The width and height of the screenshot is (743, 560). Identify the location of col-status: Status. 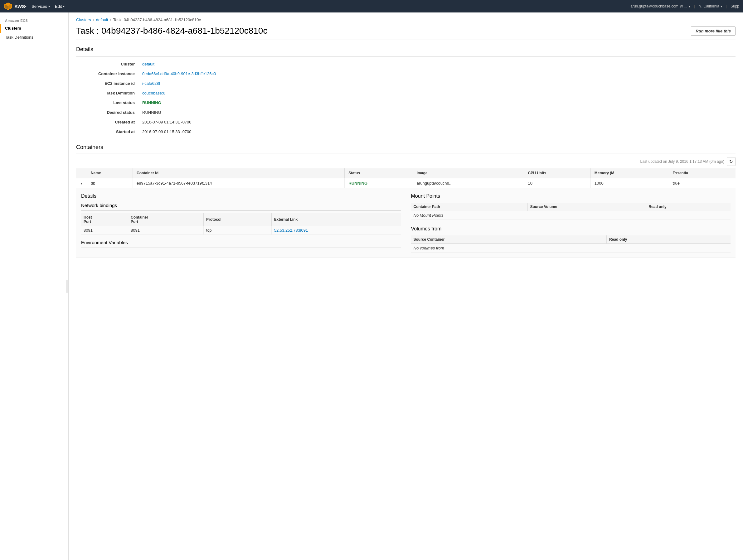
(379, 173).